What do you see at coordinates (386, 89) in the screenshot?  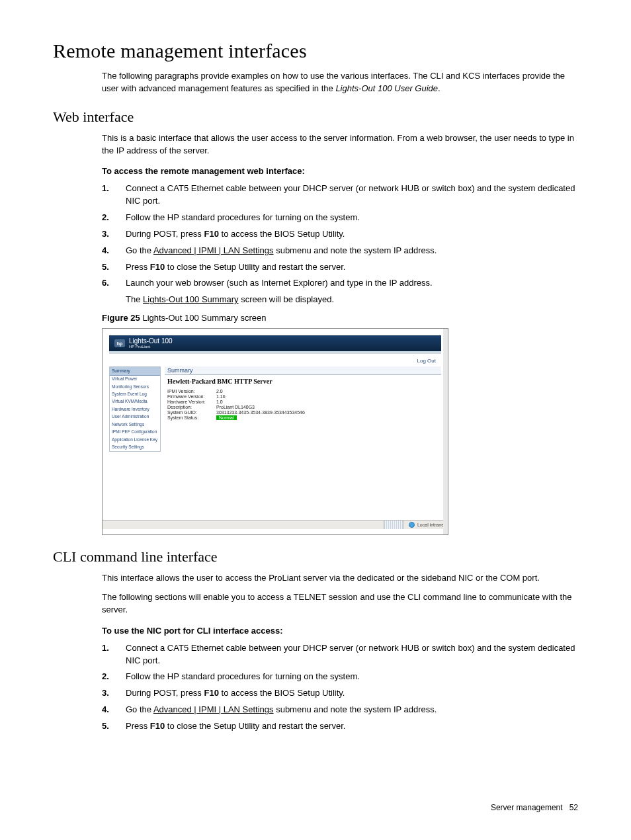 I see `intro-guide-name: Lights-Out 100 User Guide` at bounding box center [386, 89].